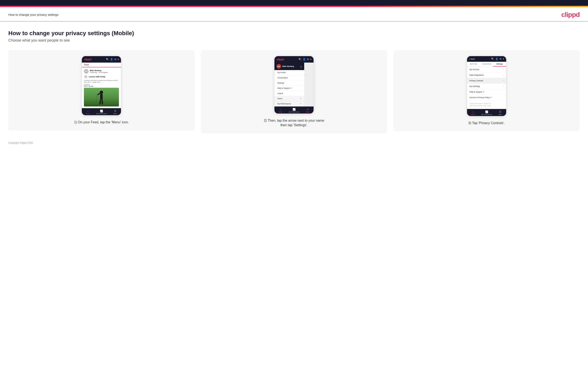  I want to click on step3-settings-list: My Account › Data Integrations › Privacy…, so click(486, 88).